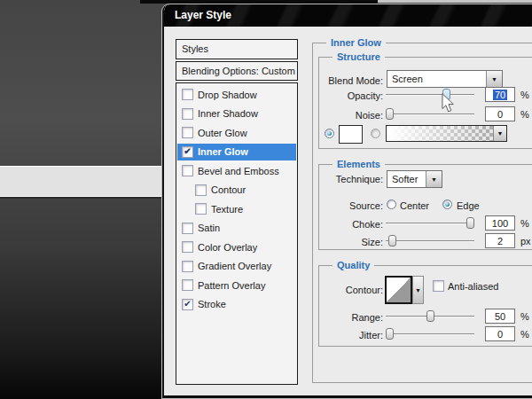 This screenshot has width=532, height=399. What do you see at coordinates (237, 247) in the screenshot?
I see `styles-list-item-color-overlay: Color Overlay` at bounding box center [237, 247].